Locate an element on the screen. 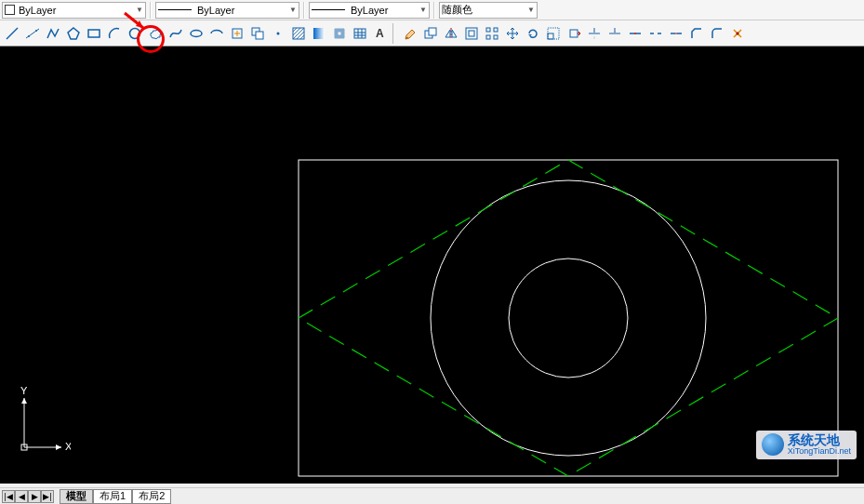  construction-line-button is located at coordinates (33, 33).